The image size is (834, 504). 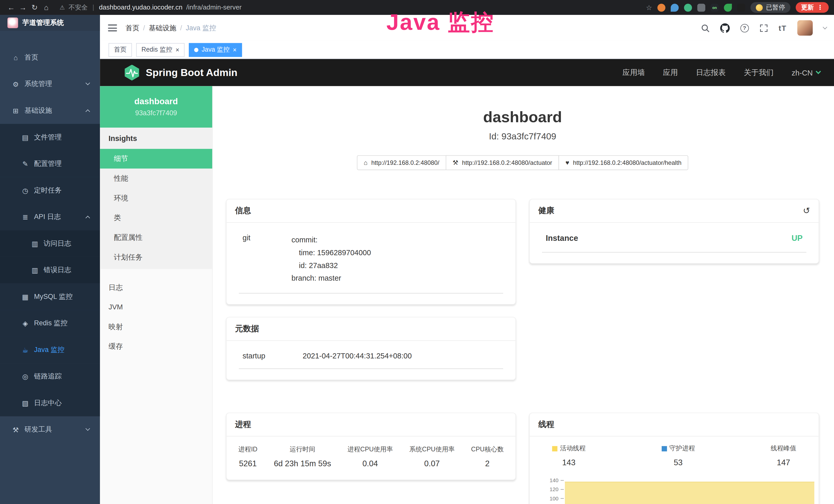 What do you see at coordinates (156, 257) in the screenshot?
I see `sba-menu-scheduled-tasks: 计划任务` at bounding box center [156, 257].